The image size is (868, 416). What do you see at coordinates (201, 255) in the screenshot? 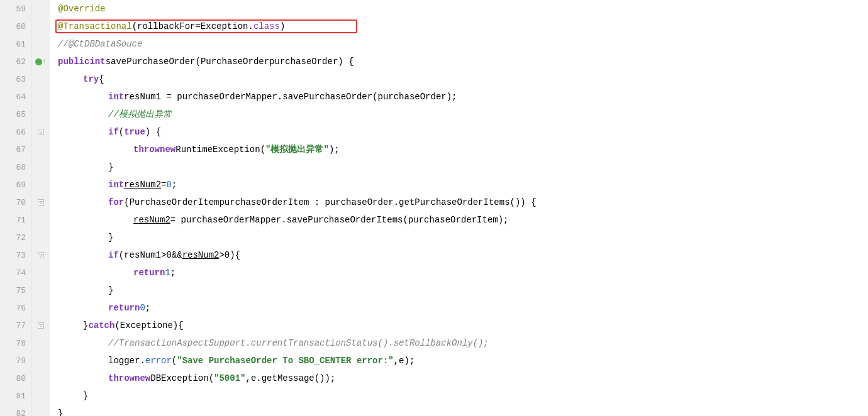
I see `resnum2-ref: resNum2` at bounding box center [201, 255].